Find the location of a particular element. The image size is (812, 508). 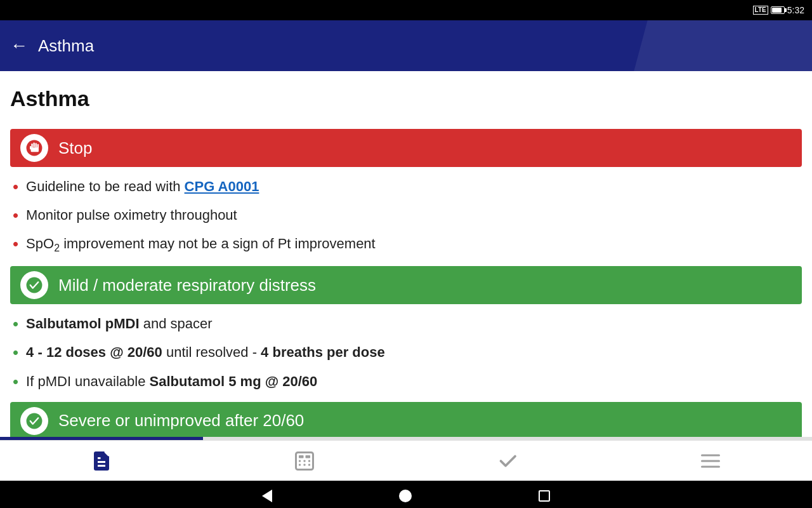

mild-bullet-list: Salbutamol pMDI and spacer 4 - 12 doses … is located at coordinates (406, 353).